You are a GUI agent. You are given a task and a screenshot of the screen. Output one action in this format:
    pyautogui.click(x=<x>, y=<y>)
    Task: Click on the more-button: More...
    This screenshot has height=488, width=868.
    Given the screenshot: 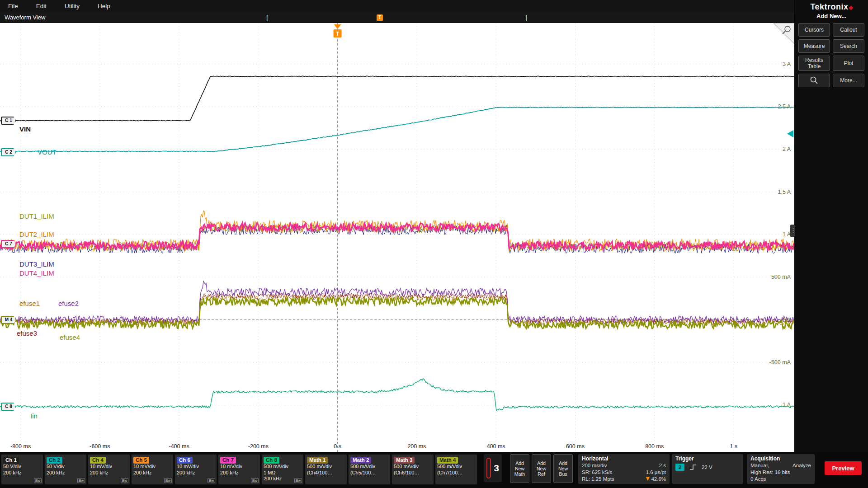 What is the action you would take?
    pyautogui.click(x=849, y=80)
    